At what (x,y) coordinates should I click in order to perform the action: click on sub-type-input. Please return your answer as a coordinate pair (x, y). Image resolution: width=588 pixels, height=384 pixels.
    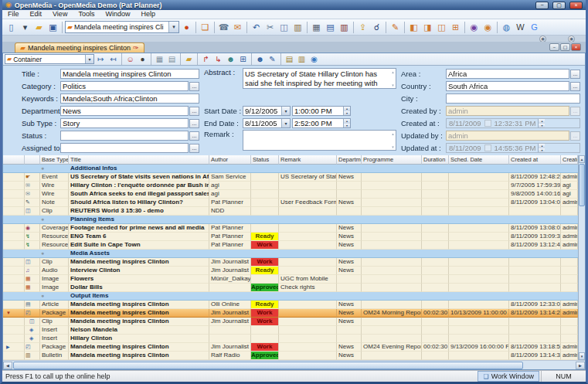
    Looking at the image, I should click on (124, 124).